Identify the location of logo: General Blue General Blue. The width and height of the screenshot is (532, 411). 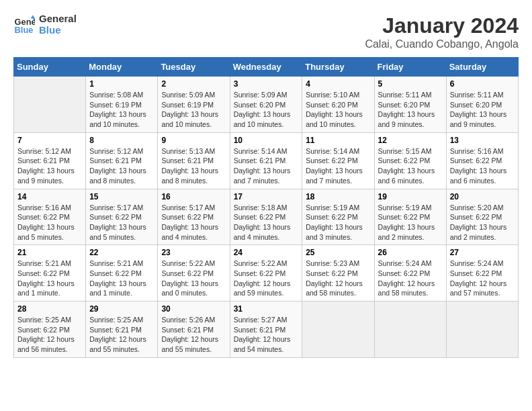
(45, 24).